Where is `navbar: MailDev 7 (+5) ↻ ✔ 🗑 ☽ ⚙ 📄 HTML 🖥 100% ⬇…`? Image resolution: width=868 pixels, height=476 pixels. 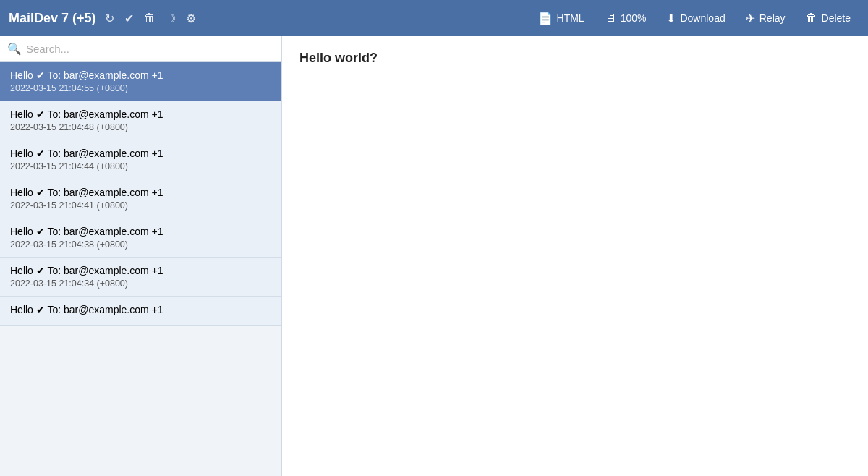 navbar: MailDev 7 (+5) ↻ ✔ 🗑 ☽ ⚙ 📄 HTML 🖥 100% ⬇… is located at coordinates (434, 18).